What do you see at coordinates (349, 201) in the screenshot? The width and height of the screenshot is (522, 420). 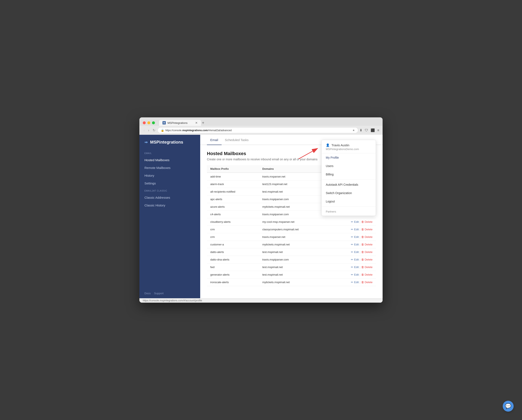 I see `dropdown-logout: Logout` at bounding box center [349, 201].